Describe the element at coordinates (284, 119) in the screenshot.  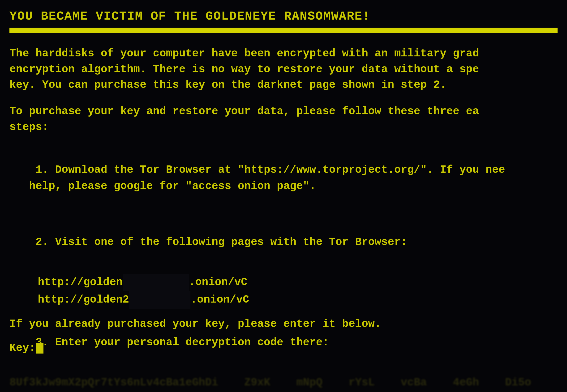
I see `purchase-intro: To purchase your key and restore your da…` at that location.